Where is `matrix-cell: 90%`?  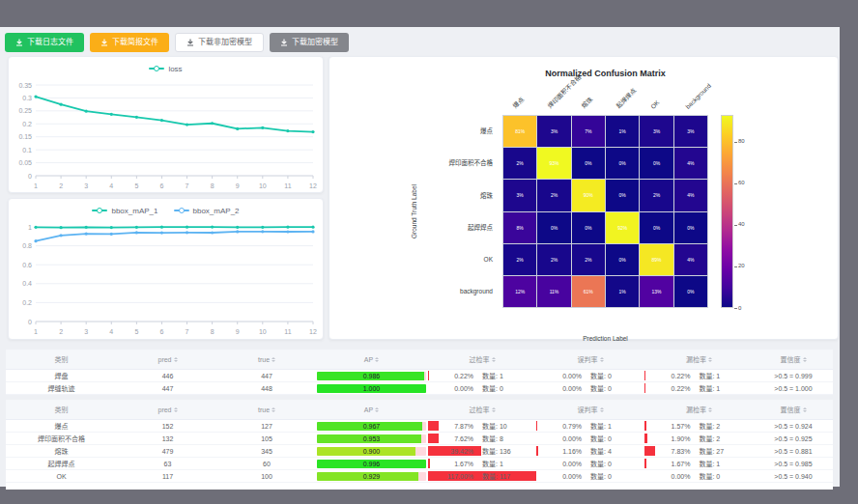 matrix-cell: 90% is located at coordinates (588, 195).